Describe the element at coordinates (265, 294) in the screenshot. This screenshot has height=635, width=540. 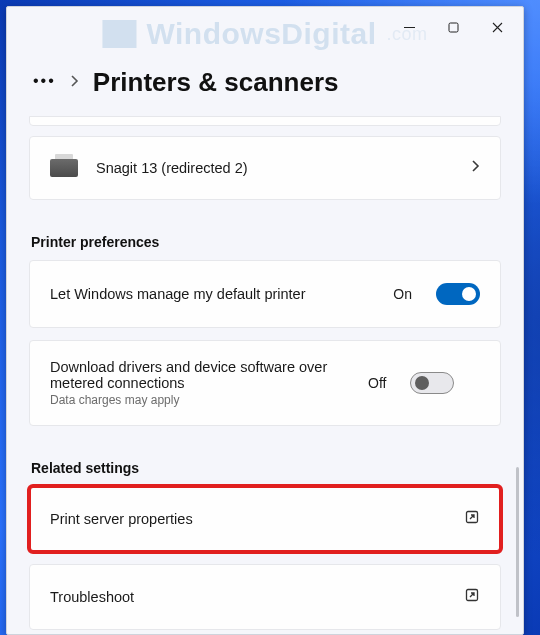
I see `pref-default-printer: Let Windows manage my default printer On` at that location.